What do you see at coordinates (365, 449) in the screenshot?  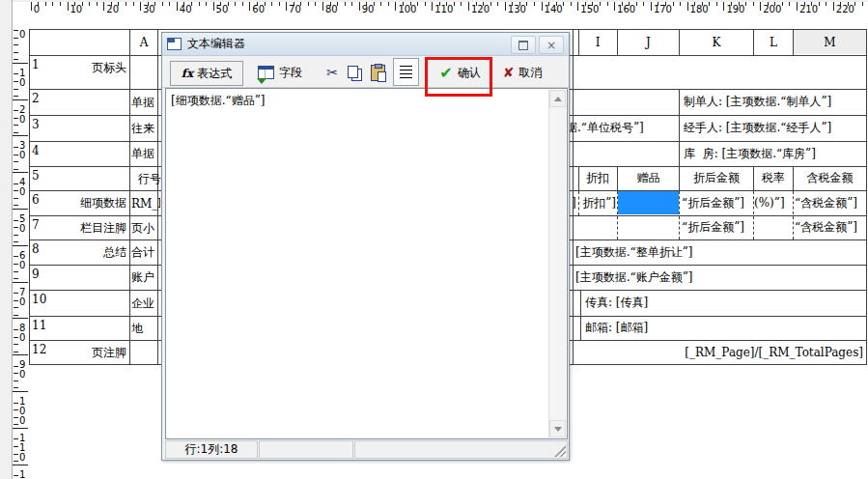 I see `dialog-statusbar: 行:1列:18` at bounding box center [365, 449].